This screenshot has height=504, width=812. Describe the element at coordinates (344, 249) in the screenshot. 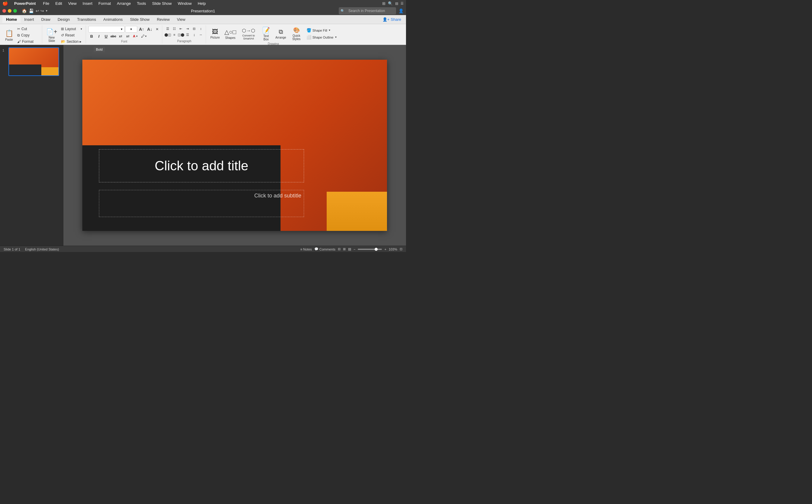

I see `view-grid-icon: ⊞` at that location.